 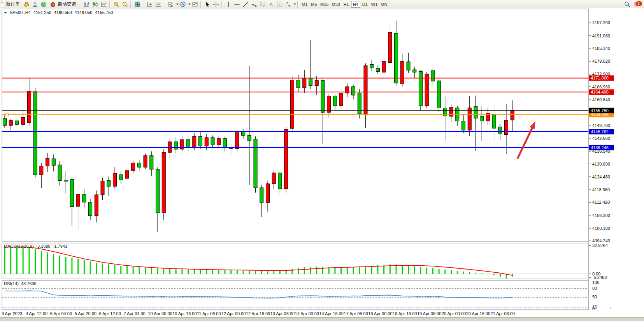 I want to click on svg-text: 4100.180, so click(x=601, y=228).